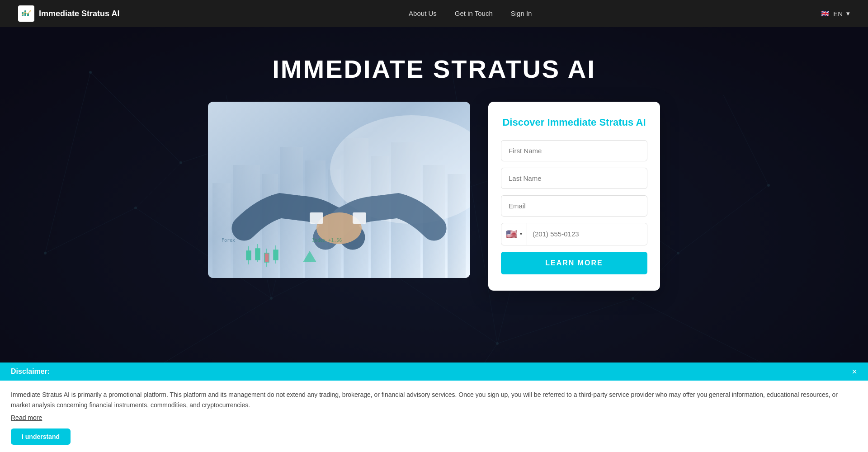  What do you see at coordinates (434, 69) in the screenshot?
I see `hero-title: IMMEDIATE STRATUS AI` at bounding box center [434, 69].